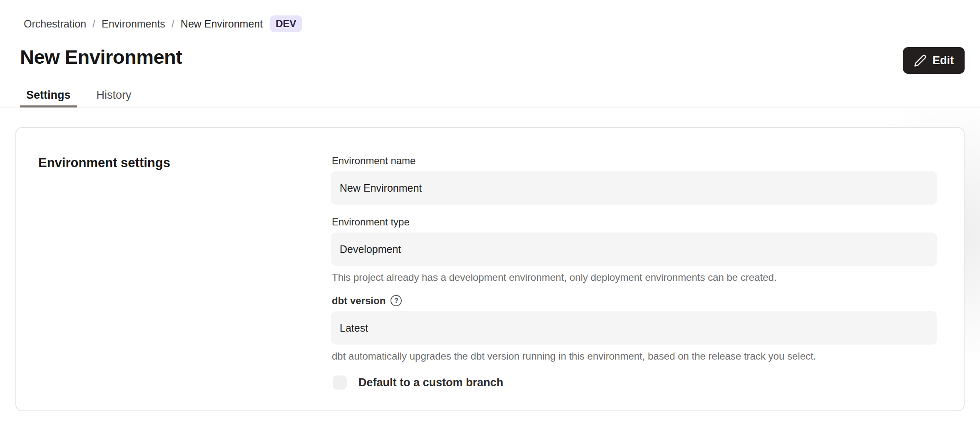 The width and height of the screenshot is (980, 425). Describe the element at coordinates (133, 24) in the screenshot. I see `breadcrumb-environments: Environments` at that location.